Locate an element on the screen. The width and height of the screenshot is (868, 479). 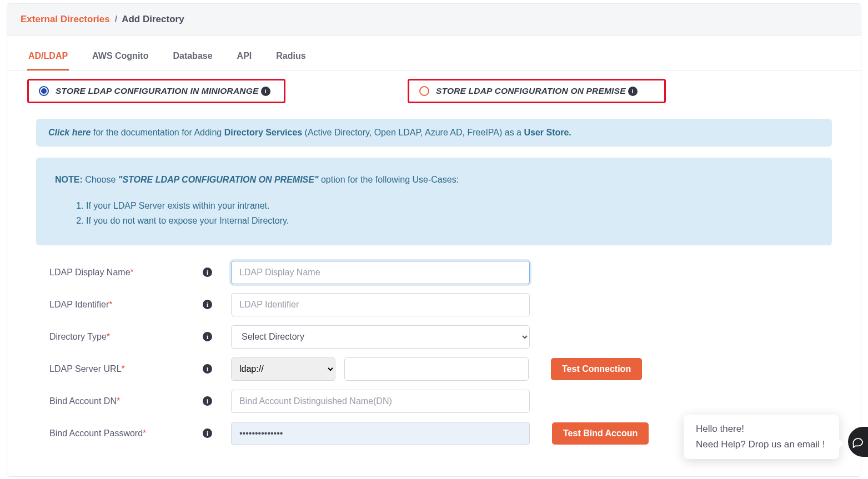
radio-store-onpremise: STORE LDAP CONFIGURATION ON PREMISE i is located at coordinates (536, 91).